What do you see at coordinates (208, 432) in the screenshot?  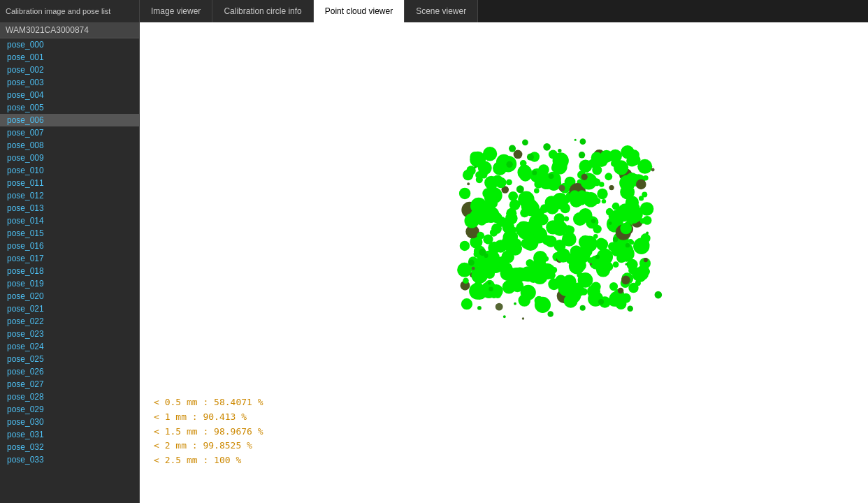 I see `stats-overlay: < 0.5 mm : 58.4071 % < 1 mm : 90.413 % <…` at bounding box center [208, 432].